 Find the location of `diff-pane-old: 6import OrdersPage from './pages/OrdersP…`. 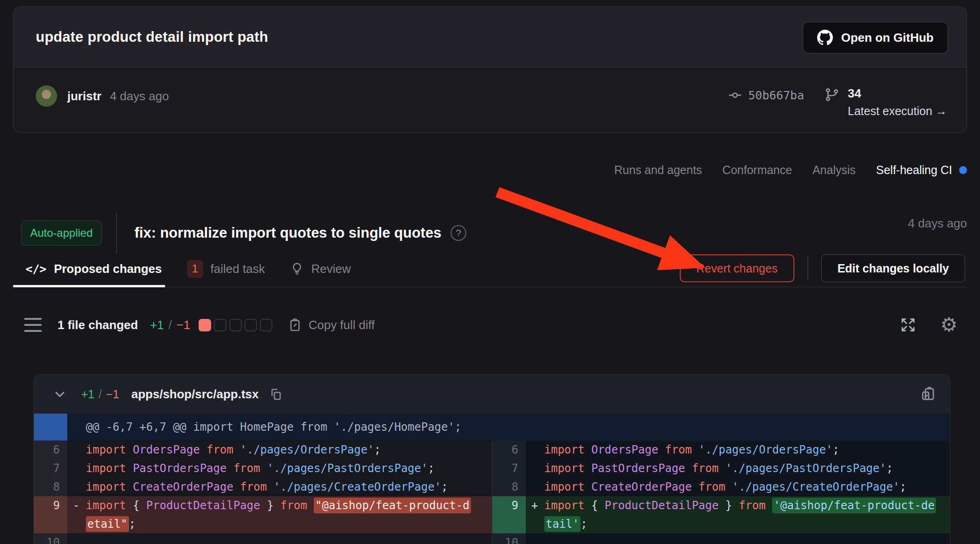

diff-pane-old: 6import OrdersPage from './pages/OrdersP… is located at coordinates (263, 492).